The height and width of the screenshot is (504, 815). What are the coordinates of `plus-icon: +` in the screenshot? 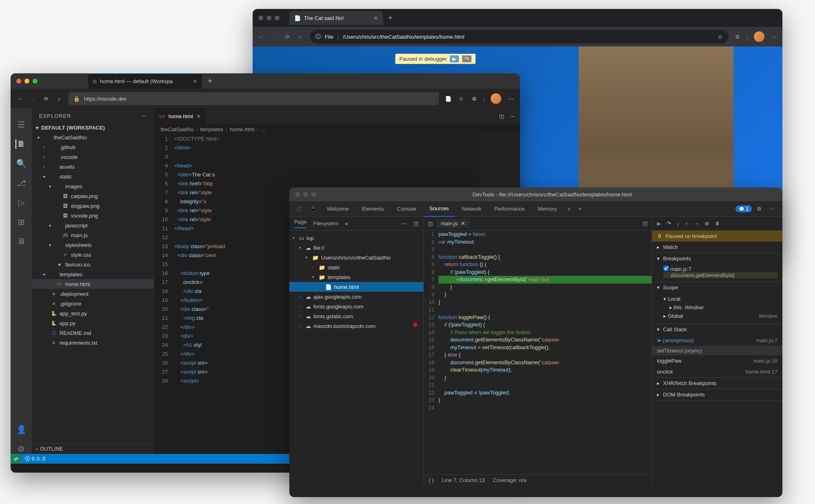 It's located at (580, 209).